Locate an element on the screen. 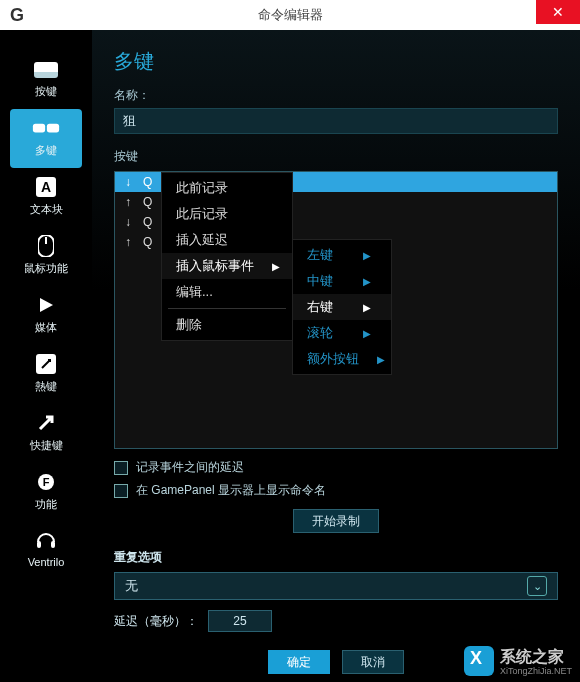 The height and width of the screenshot is (682, 580). submenu-left-button: 左键▶ is located at coordinates (342, 255).